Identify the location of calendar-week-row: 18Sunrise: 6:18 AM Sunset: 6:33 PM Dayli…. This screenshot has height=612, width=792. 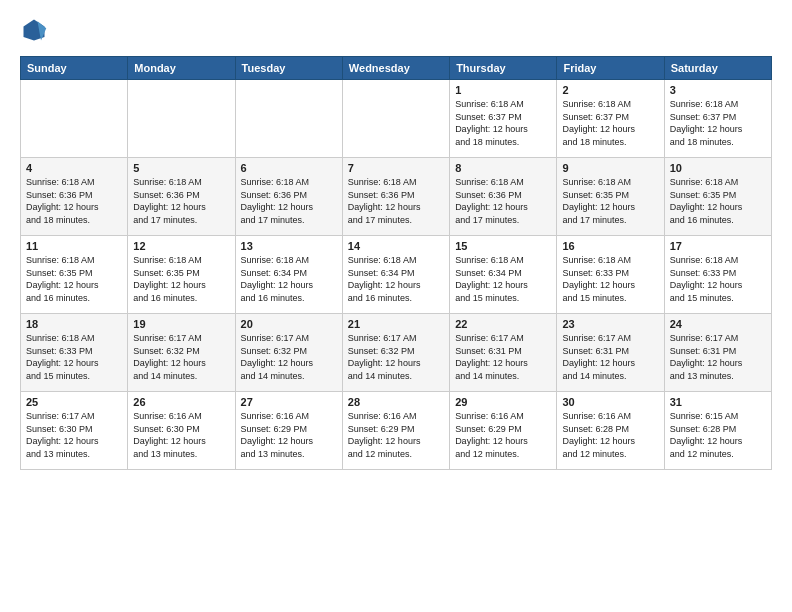
(396, 353).